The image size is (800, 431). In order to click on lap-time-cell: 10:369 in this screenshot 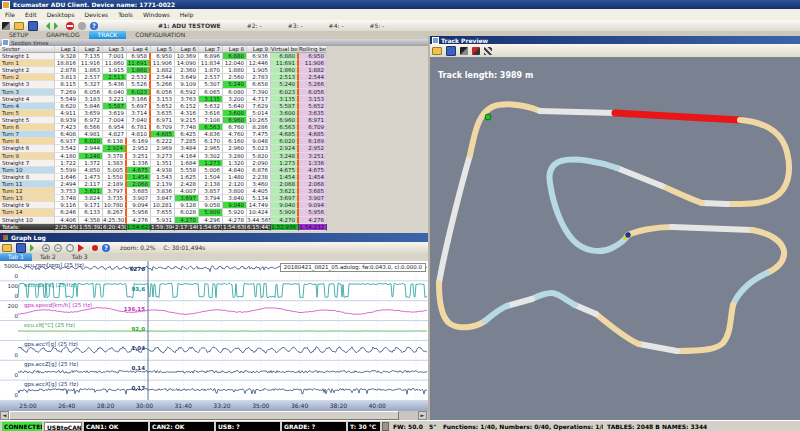, I will do `click(187, 56)`.